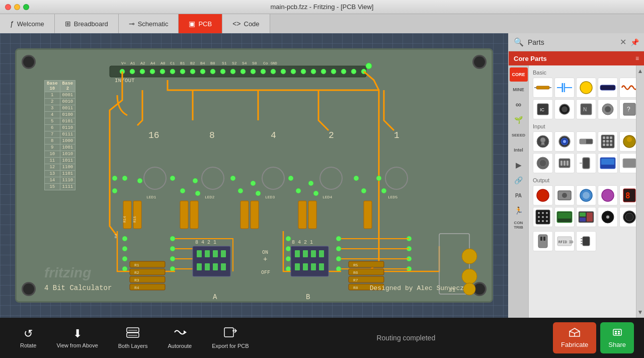 This screenshot has width=644, height=358. What do you see at coordinates (640, 71) in the screenshot?
I see `scroll-up-icon: ▲` at bounding box center [640, 71].